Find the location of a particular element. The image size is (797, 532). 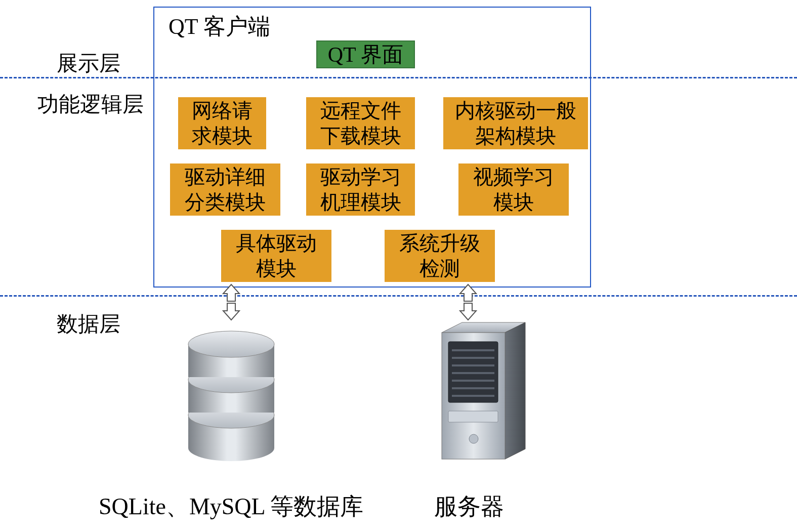

server-icon is located at coordinates (479, 392).